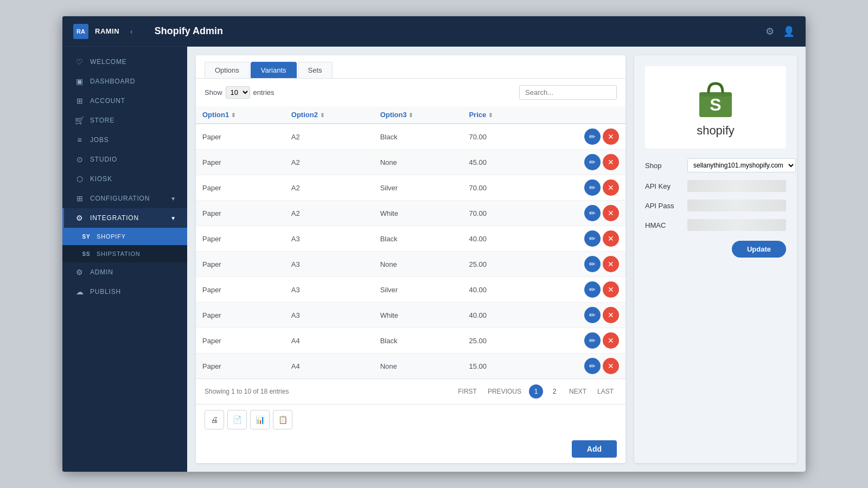 The height and width of the screenshot is (488, 868). What do you see at coordinates (536, 391) in the screenshot?
I see `page-1: 1` at bounding box center [536, 391].